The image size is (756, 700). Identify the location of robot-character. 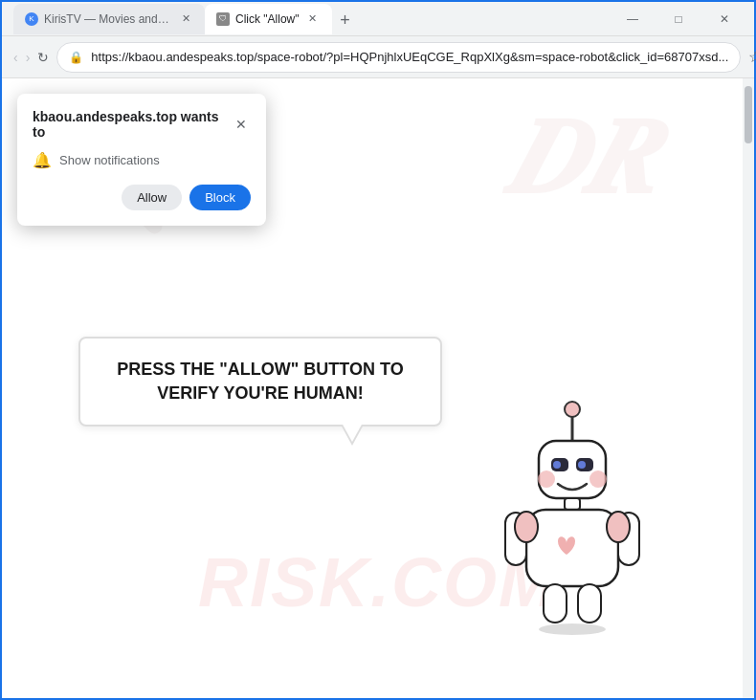
(572, 514).